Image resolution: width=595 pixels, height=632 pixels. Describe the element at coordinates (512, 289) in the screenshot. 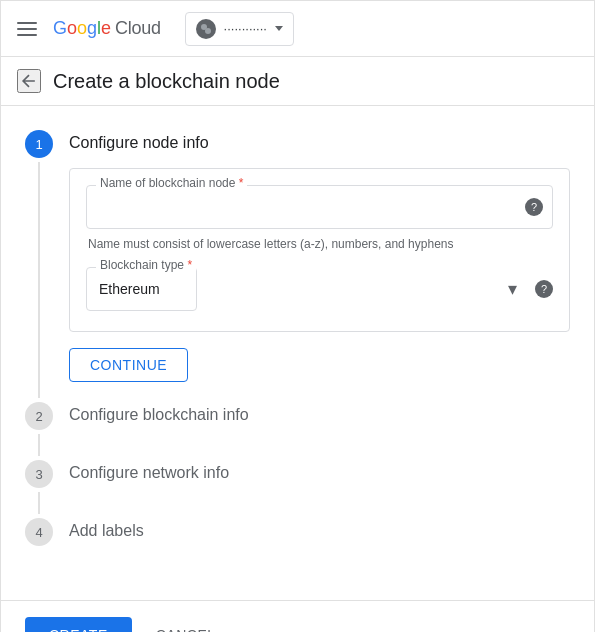

I see `select-arrow-icon: ▾` at that location.